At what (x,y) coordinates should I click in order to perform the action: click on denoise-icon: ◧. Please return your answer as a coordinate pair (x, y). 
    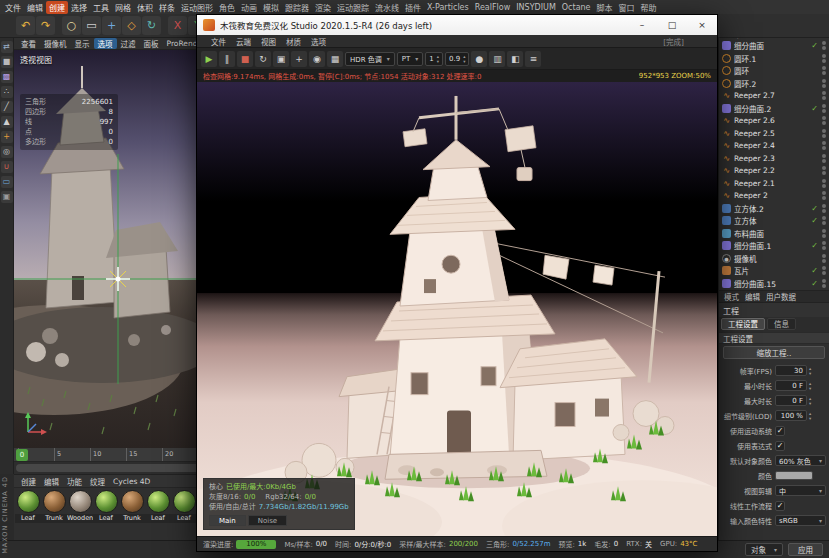
    Looking at the image, I should click on (515, 59).